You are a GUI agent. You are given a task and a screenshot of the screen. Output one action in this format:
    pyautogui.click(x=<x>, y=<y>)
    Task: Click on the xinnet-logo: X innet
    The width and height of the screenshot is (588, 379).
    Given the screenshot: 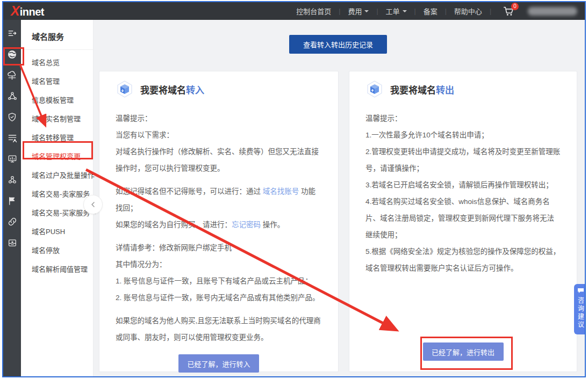 What is the action you would take?
    pyautogui.click(x=27, y=11)
    